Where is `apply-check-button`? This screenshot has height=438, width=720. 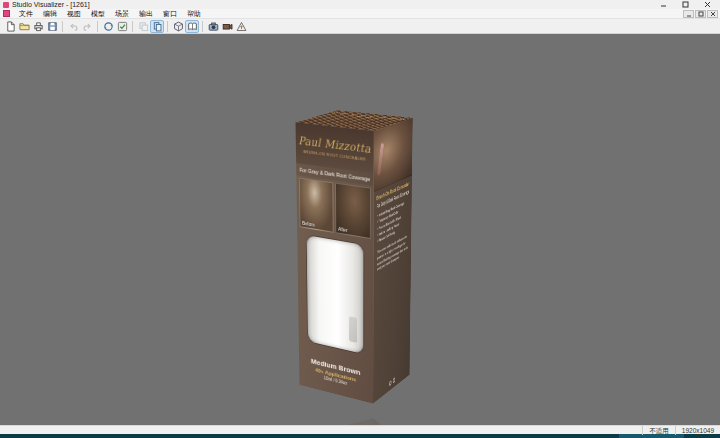
apply-check-button is located at coordinates (122, 26).